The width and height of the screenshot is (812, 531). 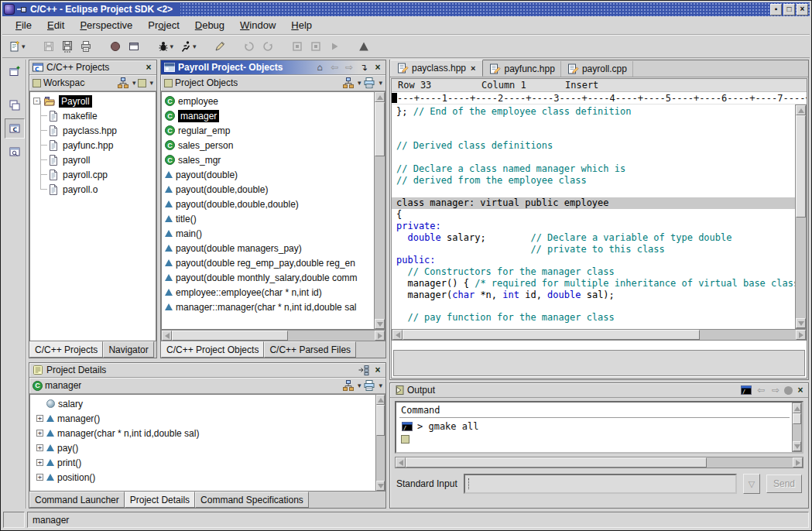 I want to click on tree-item: +manager(), so click(x=205, y=418).